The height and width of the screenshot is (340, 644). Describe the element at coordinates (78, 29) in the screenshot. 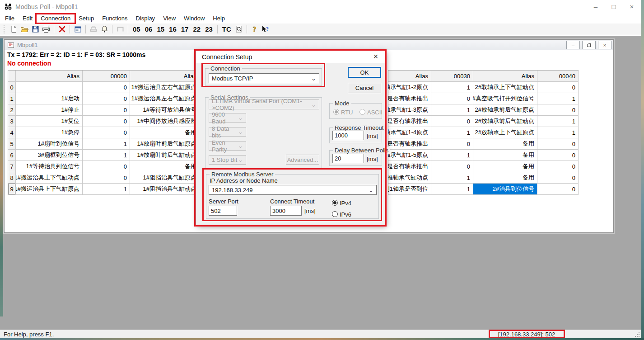

I see `display-setup-icon` at that location.